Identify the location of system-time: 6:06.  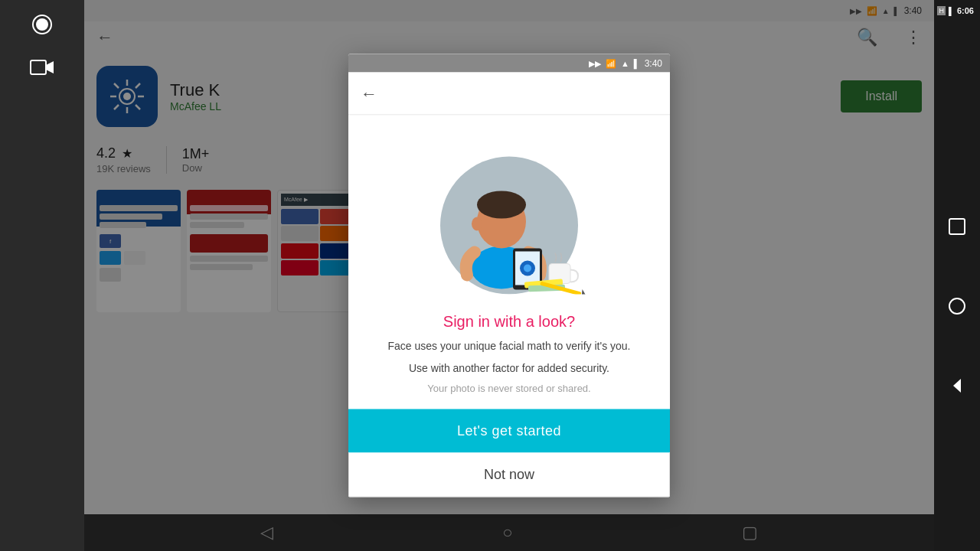
(965, 11).